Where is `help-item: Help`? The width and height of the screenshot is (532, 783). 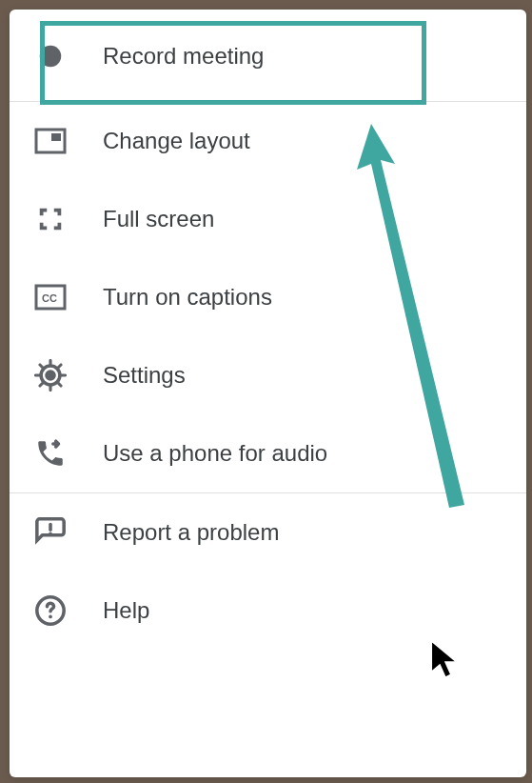
help-item: Help is located at coordinates (268, 611).